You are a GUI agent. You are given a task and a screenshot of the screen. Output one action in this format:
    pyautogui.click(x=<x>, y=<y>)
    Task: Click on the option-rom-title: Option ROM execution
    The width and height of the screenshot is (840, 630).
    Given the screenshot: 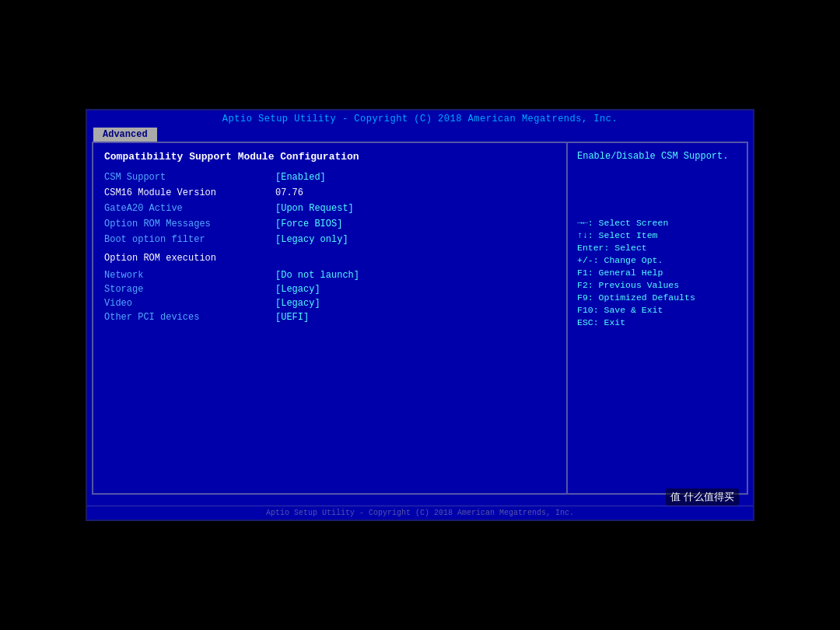 What is the action you would take?
    pyautogui.click(x=330, y=258)
    